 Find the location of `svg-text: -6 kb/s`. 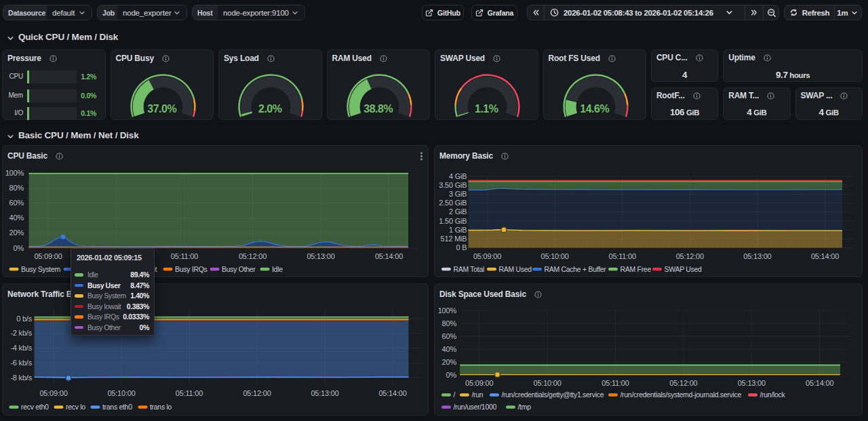

svg-text: -6 kb/s is located at coordinates (21, 362).